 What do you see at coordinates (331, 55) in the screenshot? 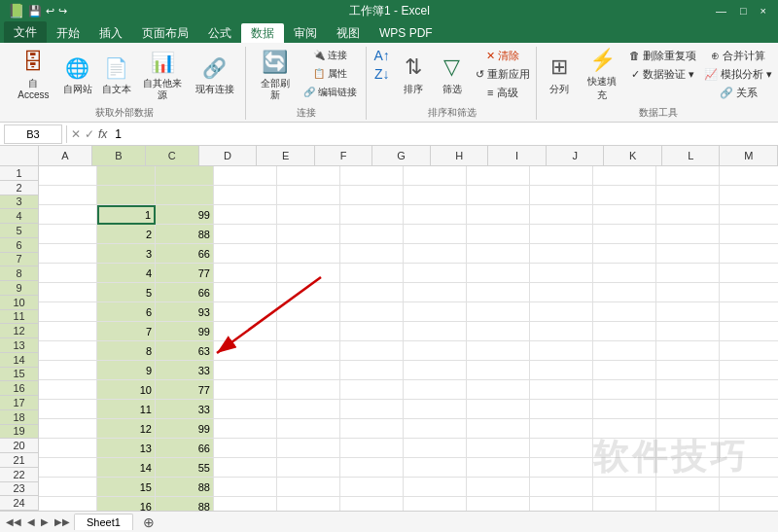
I see `connections-button: 🔌 连接` at bounding box center [331, 55].